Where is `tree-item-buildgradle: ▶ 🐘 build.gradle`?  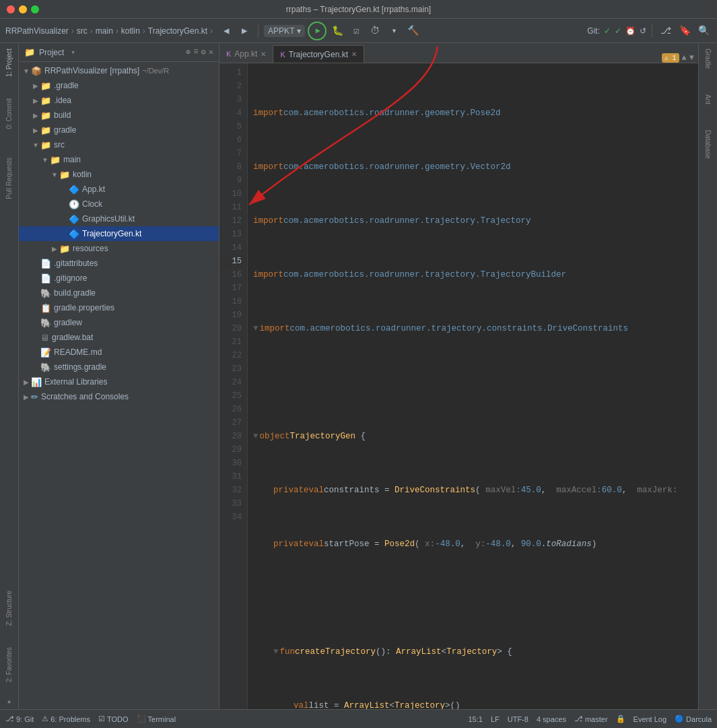 tree-item-buildgradle: ▶ 🐘 build.gradle is located at coordinates (118, 293).